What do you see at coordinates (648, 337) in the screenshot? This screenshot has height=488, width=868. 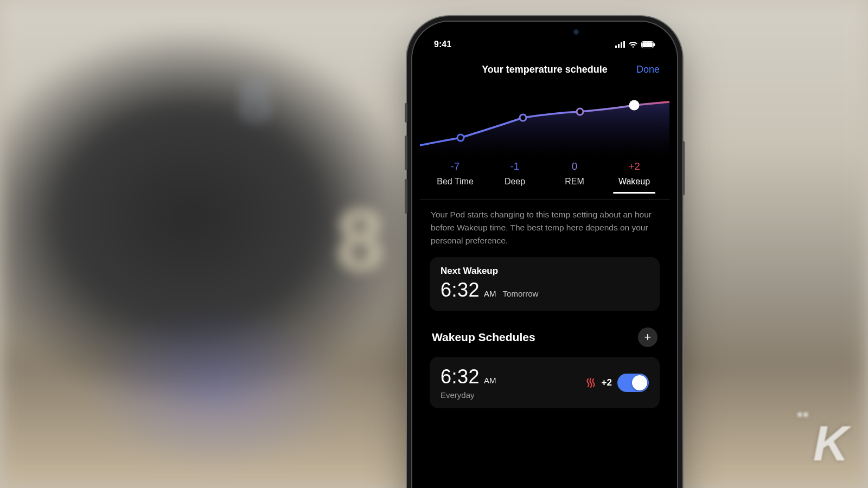 I see `plus-icon: +` at bounding box center [648, 337].